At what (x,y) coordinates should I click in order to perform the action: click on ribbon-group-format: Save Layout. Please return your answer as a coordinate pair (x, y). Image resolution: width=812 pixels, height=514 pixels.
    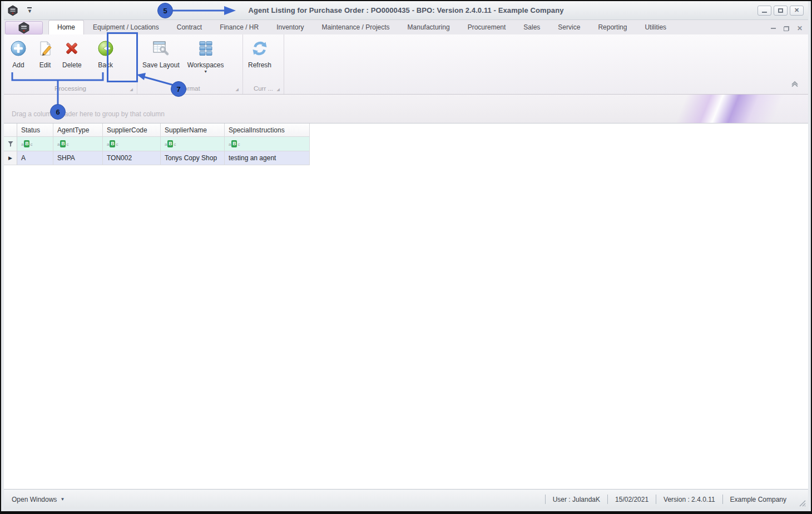
    Looking at the image, I should click on (190, 65).